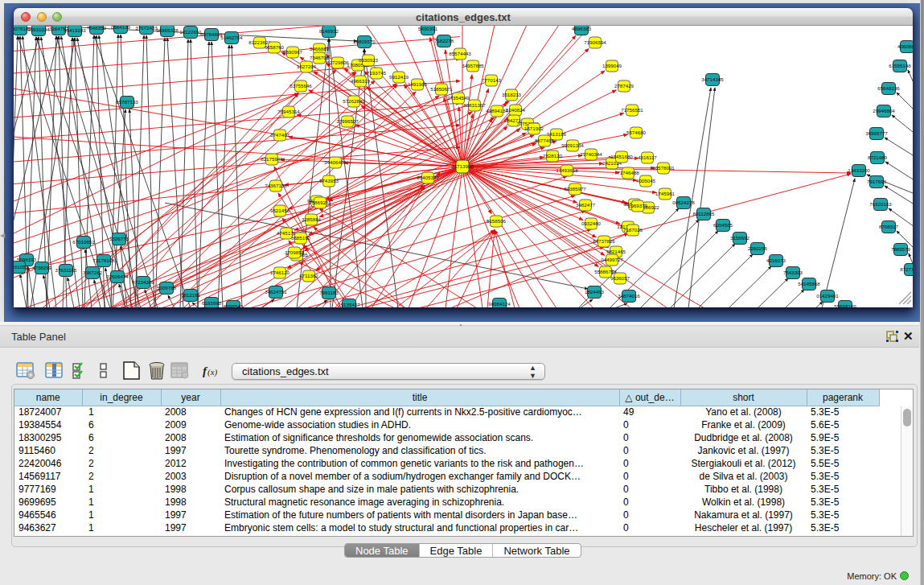 The image size is (924, 585). Describe the element at coordinates (349, 304) in the screenshot. I see `svg-text: 25135427` at that location.